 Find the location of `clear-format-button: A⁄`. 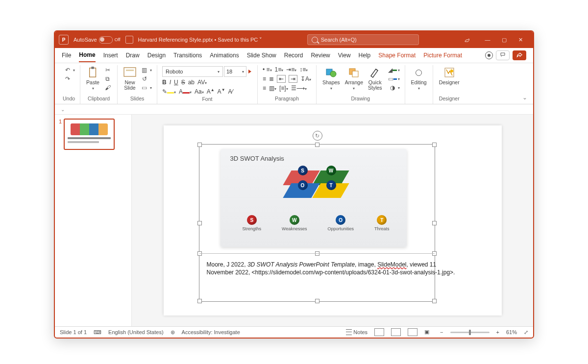

clear-format-button: A⁄ is located at coordinates (231, 92).